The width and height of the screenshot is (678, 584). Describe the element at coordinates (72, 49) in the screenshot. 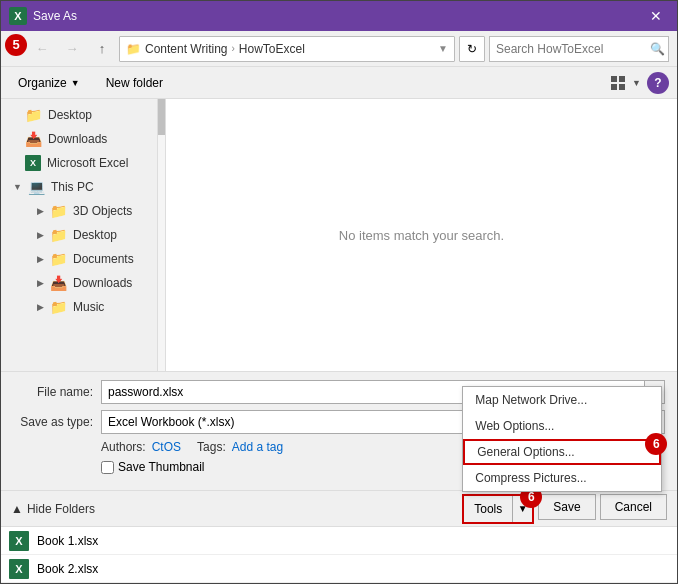

I see `forward-button: →` at that location.